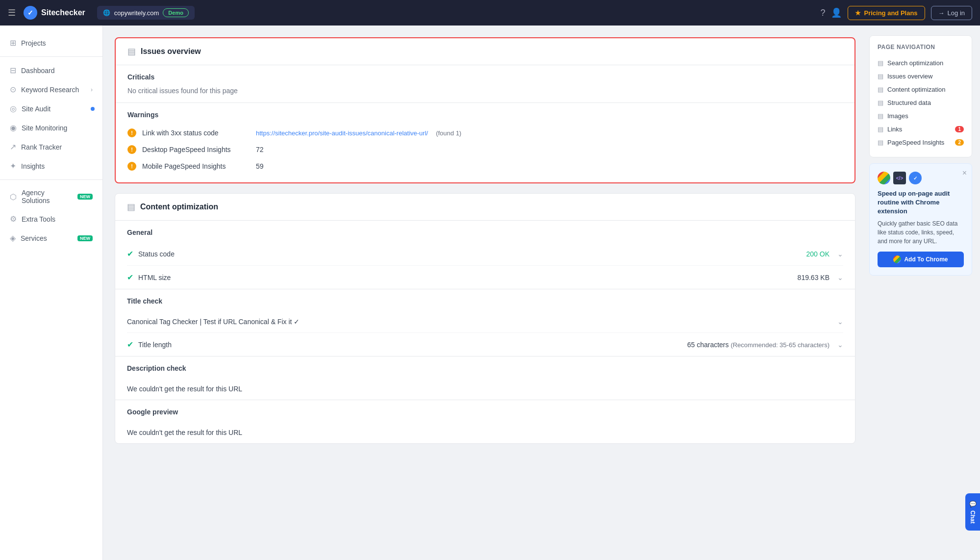 This screenshot has height=560, width=980. What do you see at coordinates (880, 63) in the screenshot?
I see `nav-icon-search: ▤` at bounding box center [880, 63].